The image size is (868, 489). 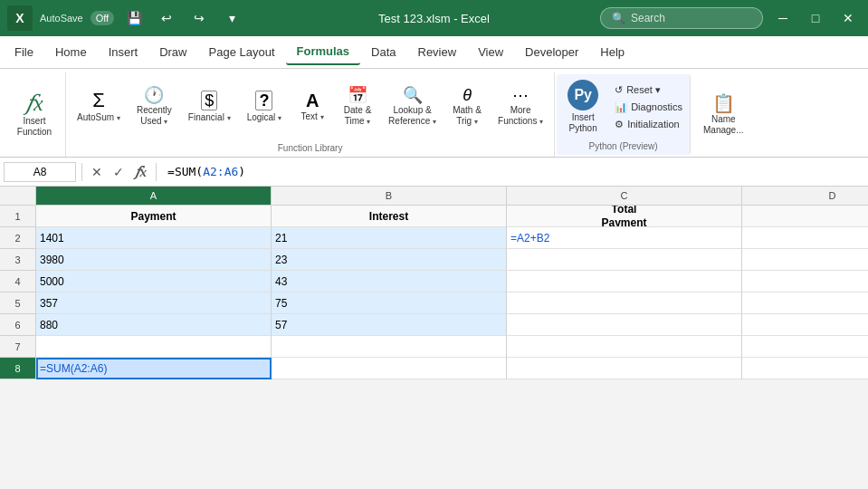 What do you see at coordinates (134, 18) in the screenshot?
I see `save-icon: 💾` at bounding box center [134, 18].